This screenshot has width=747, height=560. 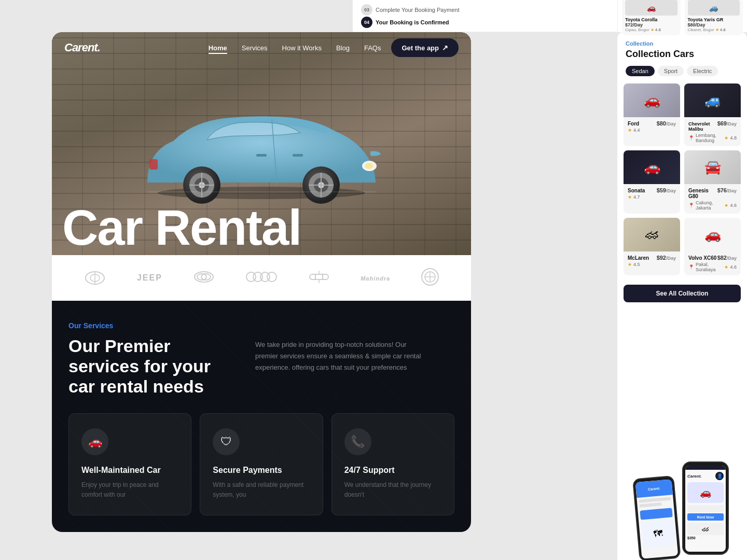 What do you see at coordinates (319, 278) in the screenshot?
I see `brand-nissan` at bounding box center [319, 278].